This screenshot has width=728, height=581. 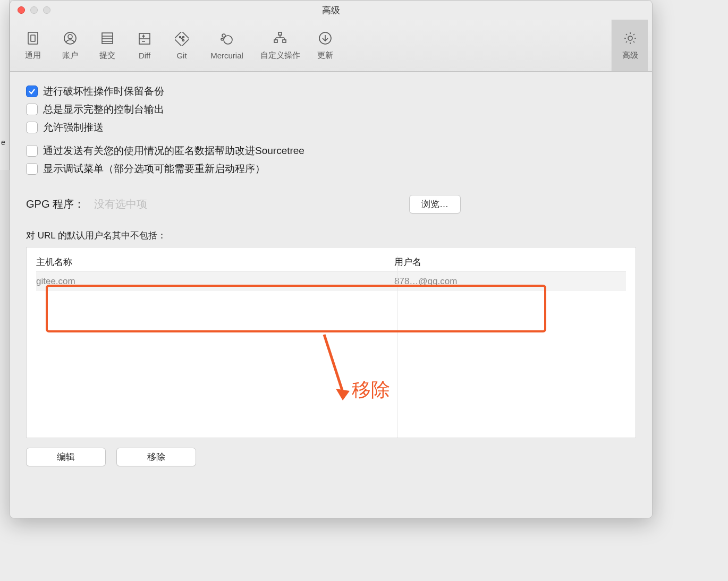 What do you see at coordinates (182, 39) in the screenshot?
I see `git-icon` at bounding box center [182, 39].